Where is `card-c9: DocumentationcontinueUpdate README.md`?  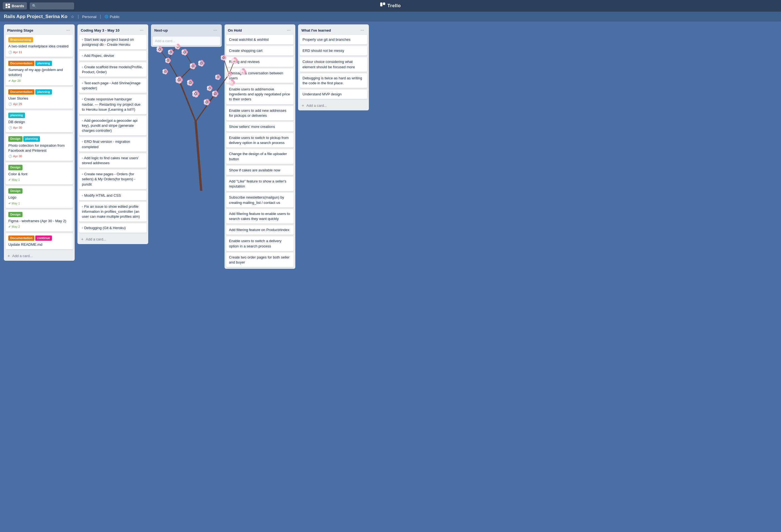 card-c9: DocumentationcontinueUpdate README.md is located at coordinates (39, 241).